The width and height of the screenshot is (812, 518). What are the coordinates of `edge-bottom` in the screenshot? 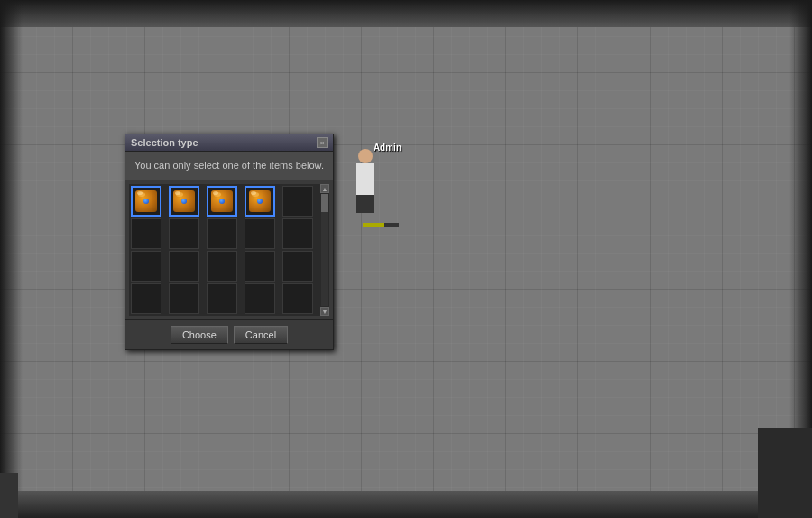 It's located at (406, 504).